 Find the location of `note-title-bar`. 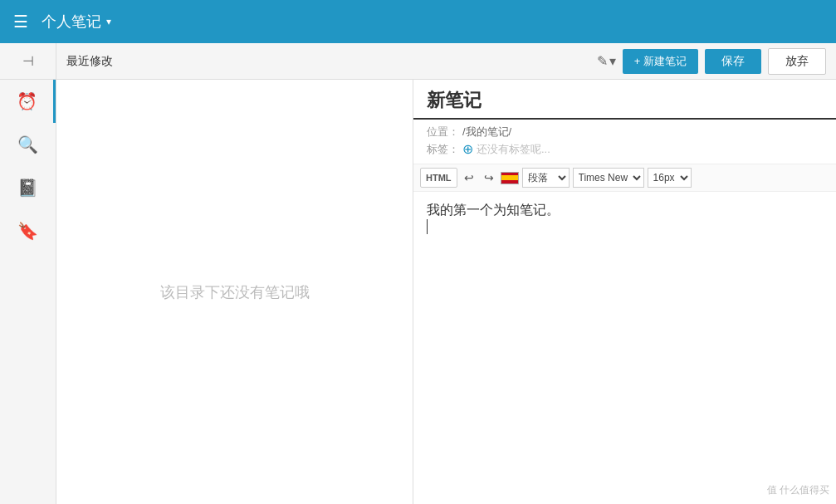

note-title-bar is located at coordinates (624, 100).